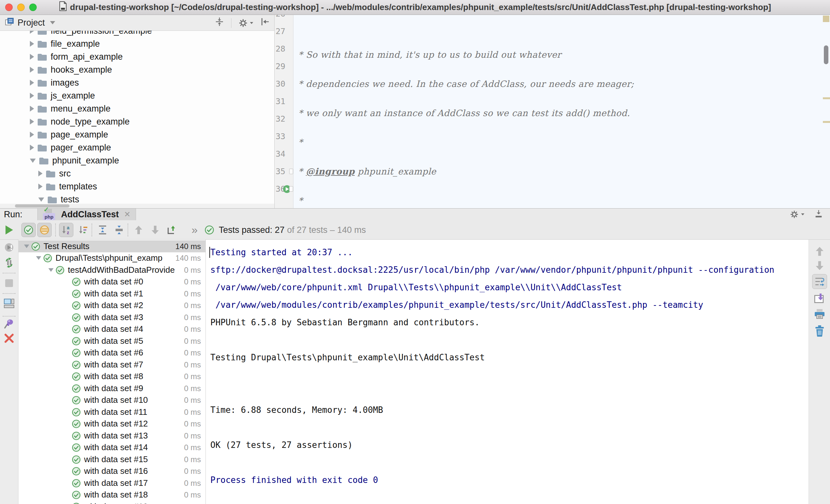  I want to click on test-case-row: with data set #70 ms, so click(112, 365).